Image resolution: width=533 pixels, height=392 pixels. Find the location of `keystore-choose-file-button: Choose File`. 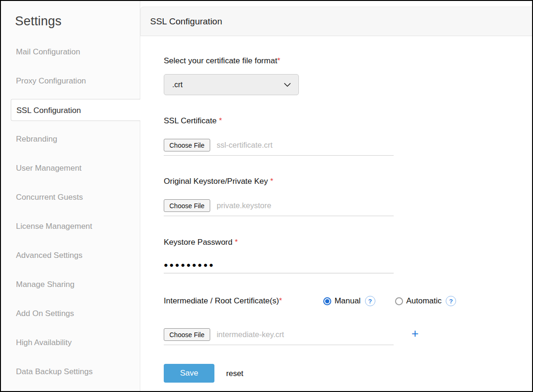

keystore-choose-file-button: Choose File is located at coordinates (187, 205).